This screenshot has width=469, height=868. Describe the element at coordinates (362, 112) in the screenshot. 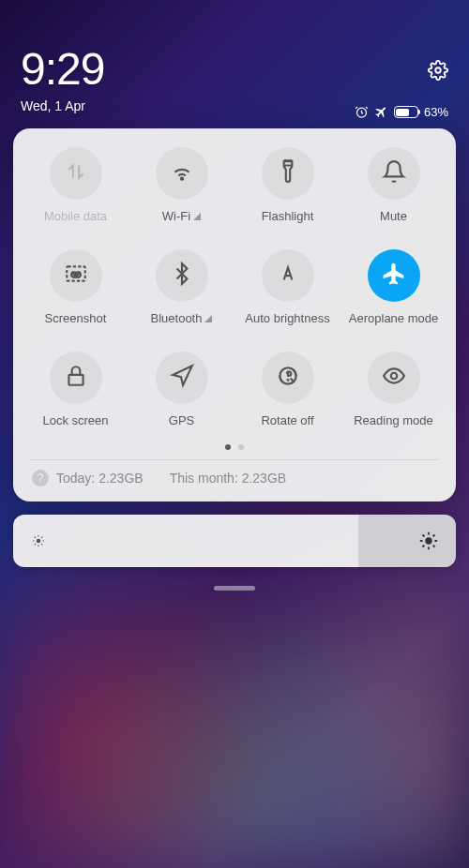

I see `alarm-icon` at that location.